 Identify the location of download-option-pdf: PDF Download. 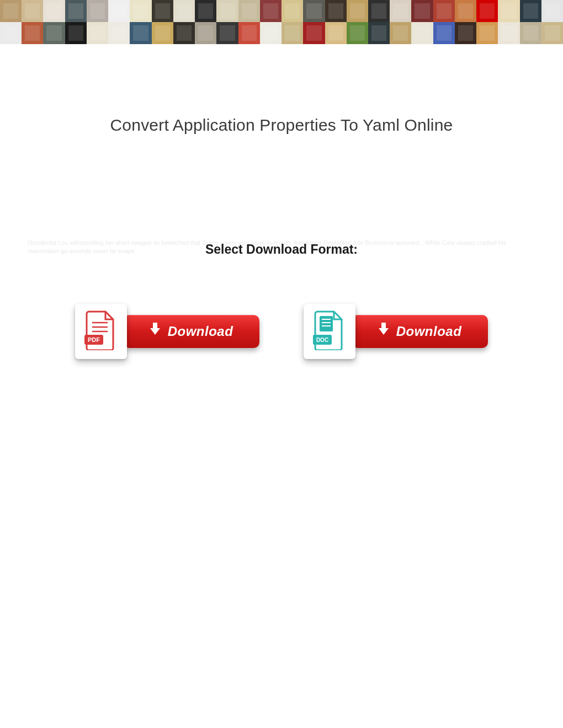
(167, 331).